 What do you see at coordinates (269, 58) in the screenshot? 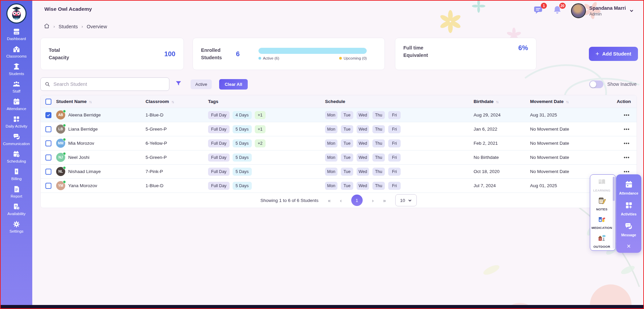
I see `legend-active: Active (6)` at bounding box center [269, 58].